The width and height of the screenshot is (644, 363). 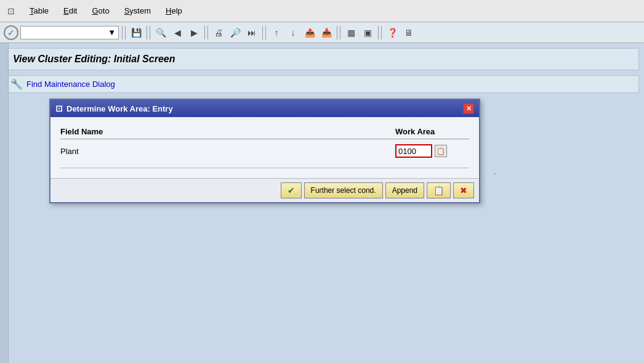 What do you see at coordinates (219, 33) in the screenshot?
I see `toolbar-print-btn: 🖨` at bounding box center [219, 33].